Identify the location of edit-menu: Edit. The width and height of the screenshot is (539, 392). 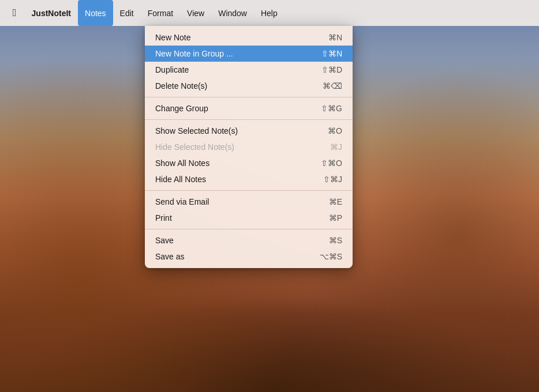
(127, 13).